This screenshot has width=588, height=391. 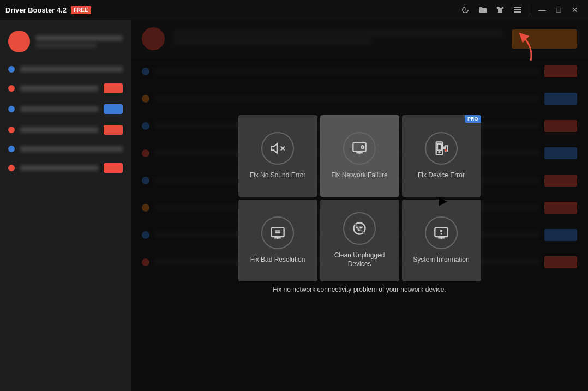 I want to click on tool-card-fix-network-failure: Fix Network Failure, so click(x=360, y=156).